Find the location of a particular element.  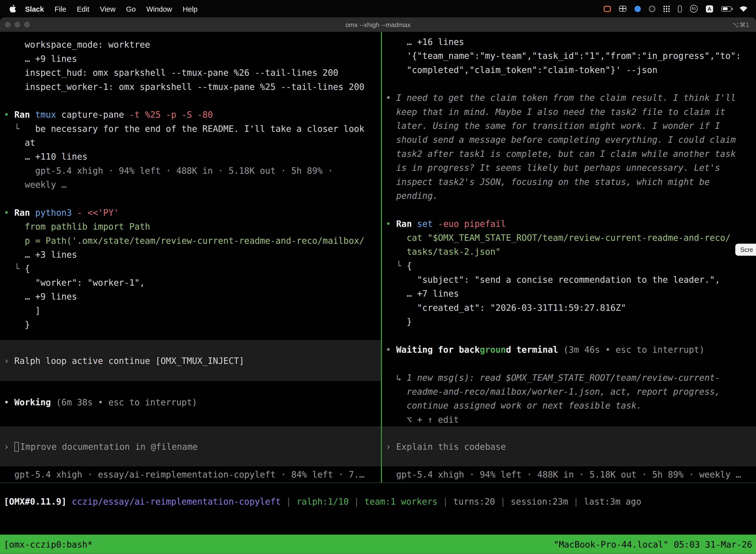

apple-logo-icon is located at coordinates (13, 9).